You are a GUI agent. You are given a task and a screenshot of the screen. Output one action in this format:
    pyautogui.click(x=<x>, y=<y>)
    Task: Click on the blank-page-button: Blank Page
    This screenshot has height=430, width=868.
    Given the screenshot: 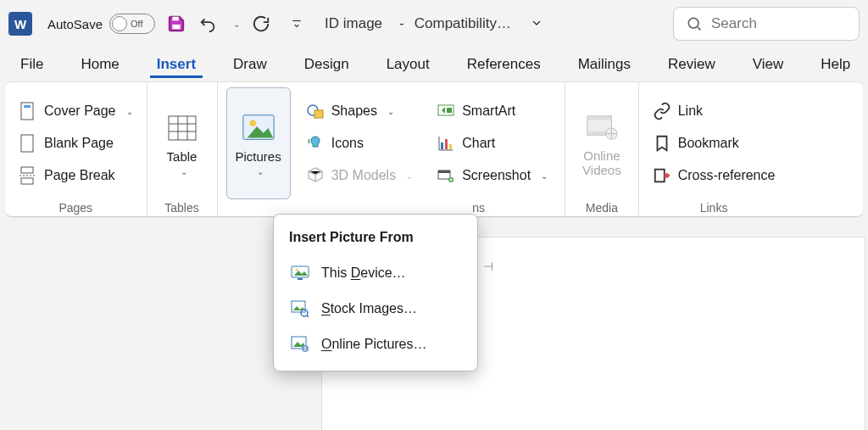 What is the action you would take?
    pyautogui.click(x=76, y=143)
    